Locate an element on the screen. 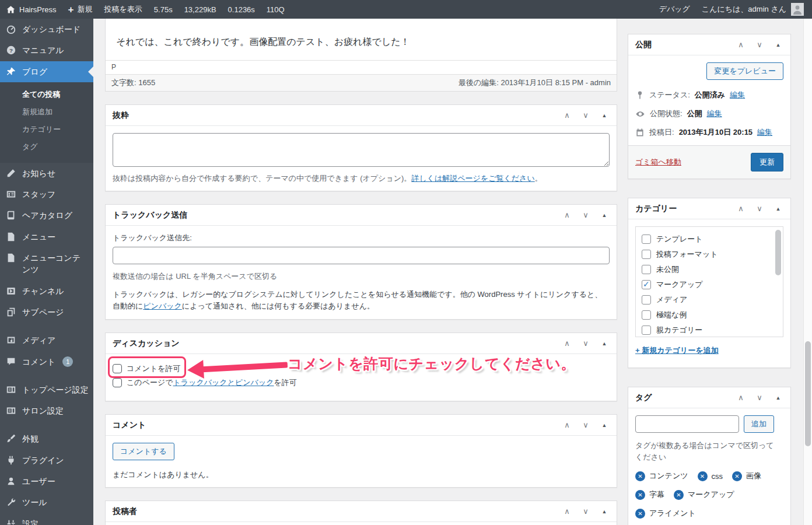 The height and width of the screenshot is (525, 812). doc-icon is located at coordinates (11, 258).